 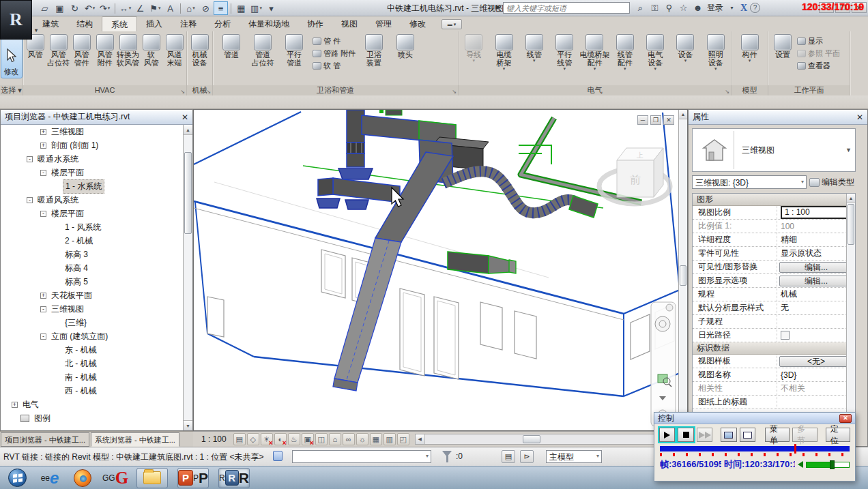 What do you see at coordinates (214, 439) in the screenshot?
I see `scale-button: 1 : 100` at bounding box center [214, 439].